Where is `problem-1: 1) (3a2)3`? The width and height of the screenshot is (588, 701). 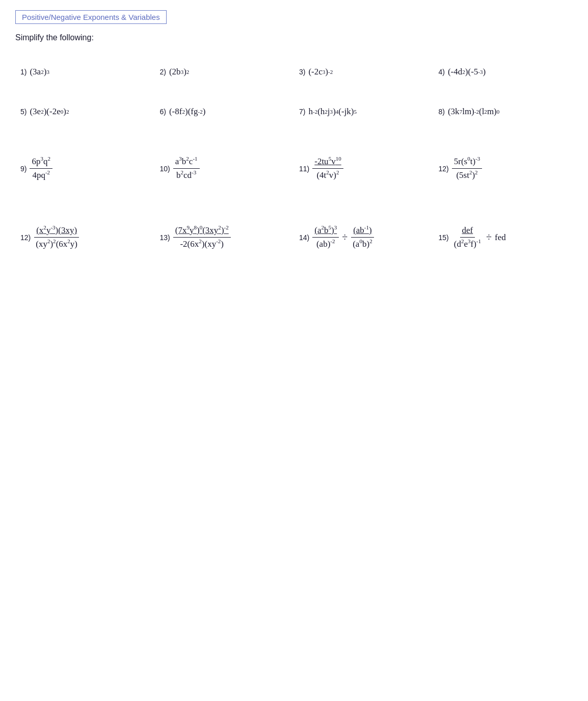 problem-1: 1) (3a2)3 is located at coordinates (85, 77).